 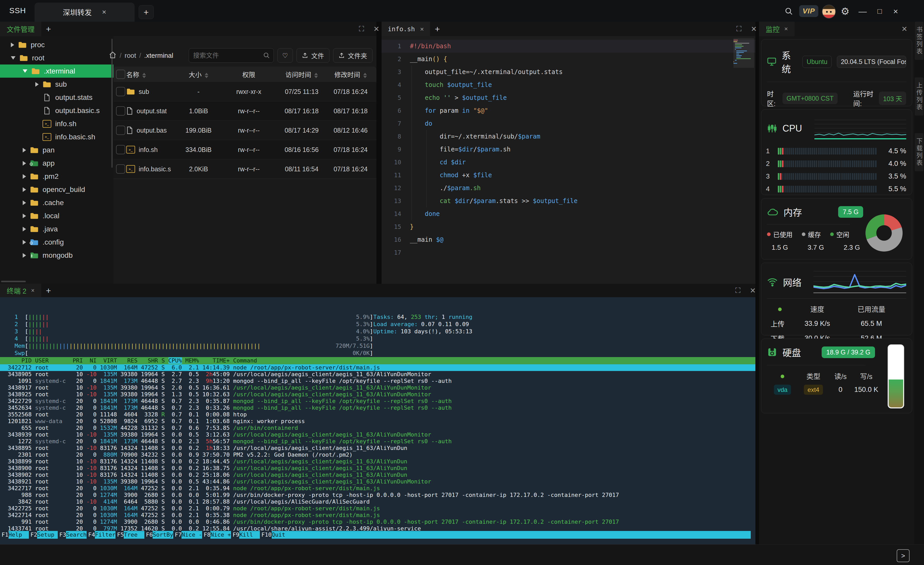 I want to click on terminal-new-tab-button: +, so click(x=48, y=290).